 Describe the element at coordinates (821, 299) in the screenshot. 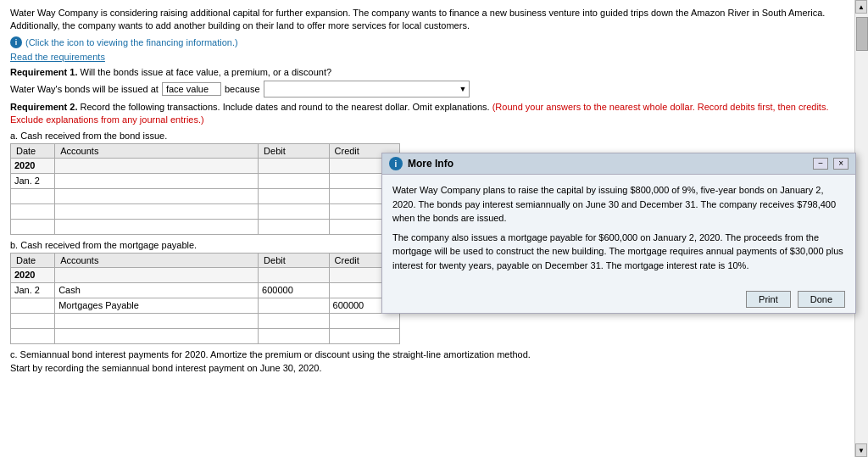

I see `modal-done-button: Done` at that location.